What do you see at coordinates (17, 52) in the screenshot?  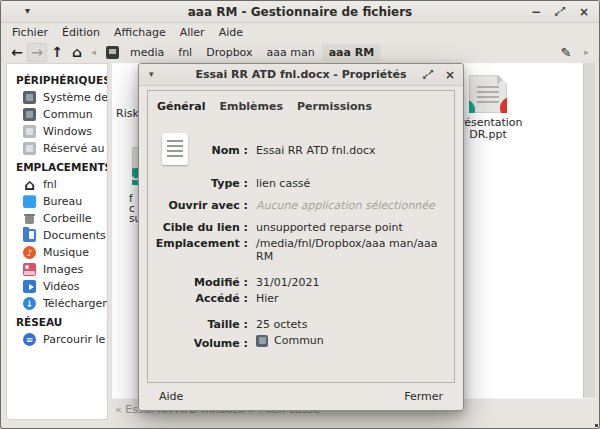 I see `back-button: ←` at bounding box center [17, 52].